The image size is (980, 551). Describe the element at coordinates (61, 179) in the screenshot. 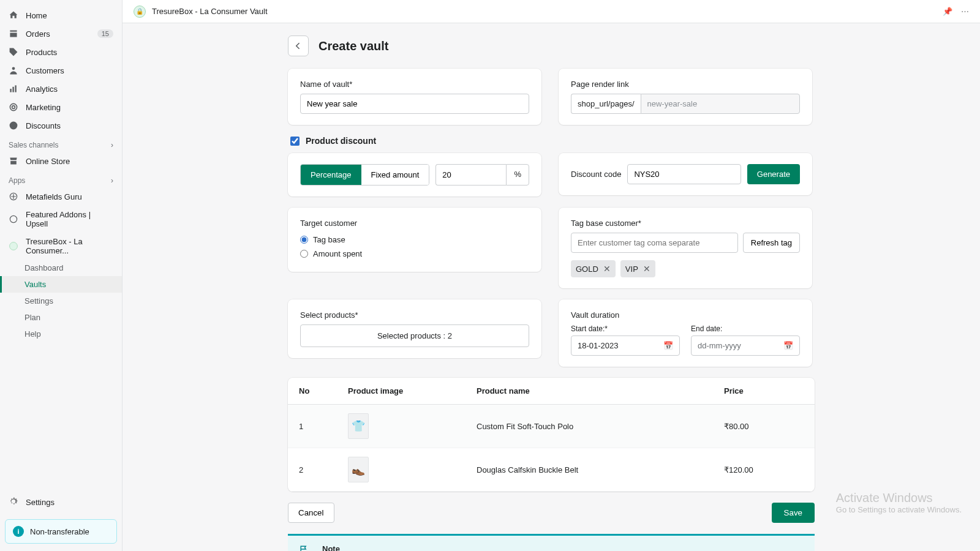

I see `apps-header: Apps ›` at that location.